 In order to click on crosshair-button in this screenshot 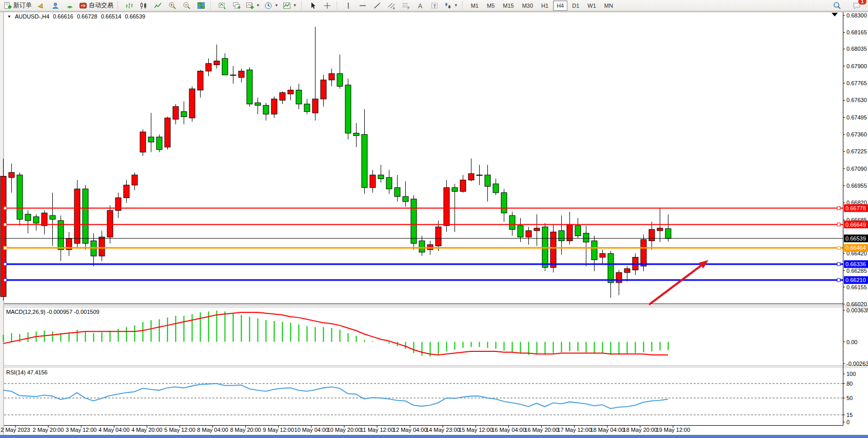, I will do `click(327, 6)`.